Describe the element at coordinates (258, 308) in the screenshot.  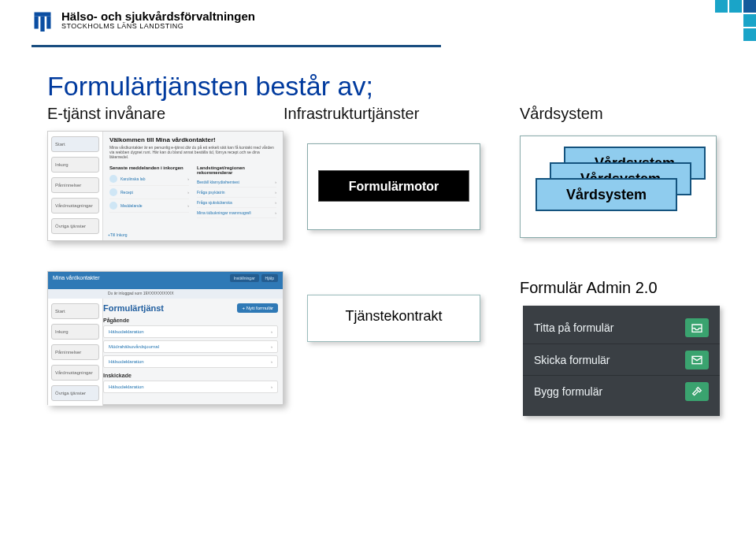
I see `ft-new-form-button: + Nytt formulär` at that location.